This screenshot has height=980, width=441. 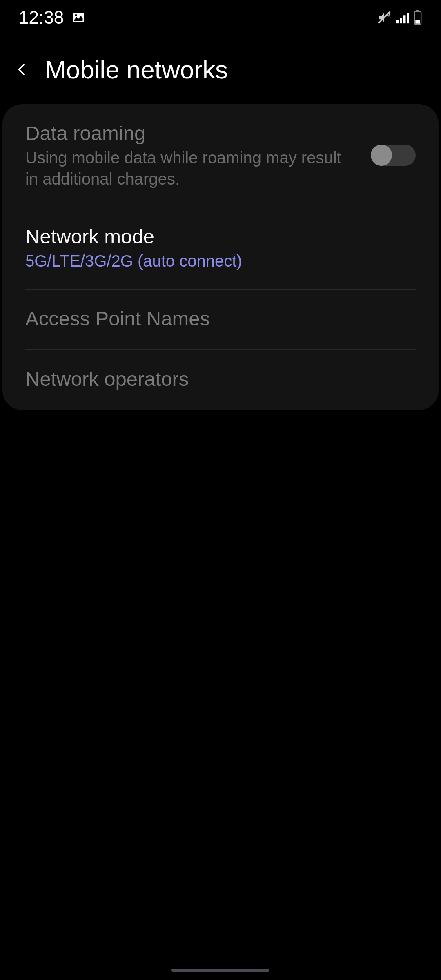 I want to click on network-mode-title: Network mode, so click(x=212, y=237).